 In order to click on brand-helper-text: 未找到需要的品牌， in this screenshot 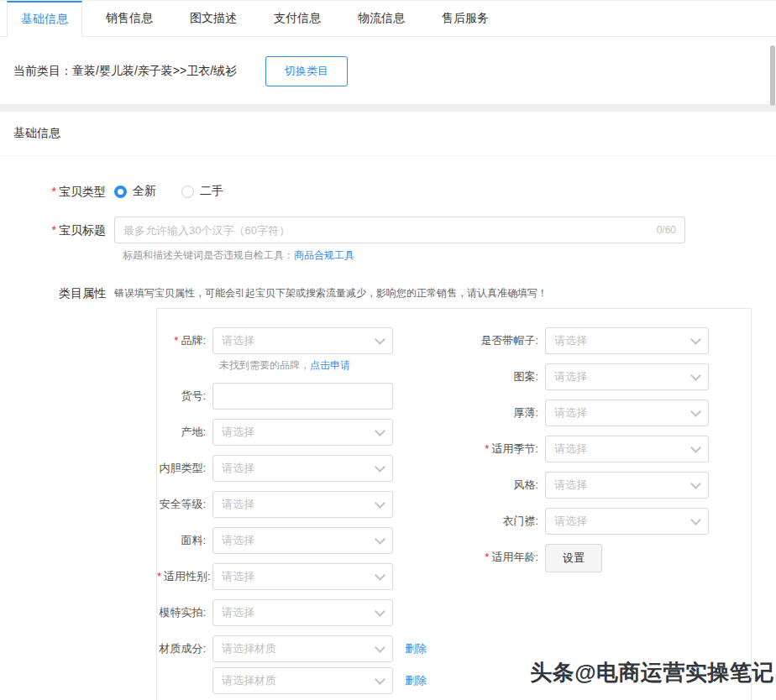, I will do `click(265, 365)`.